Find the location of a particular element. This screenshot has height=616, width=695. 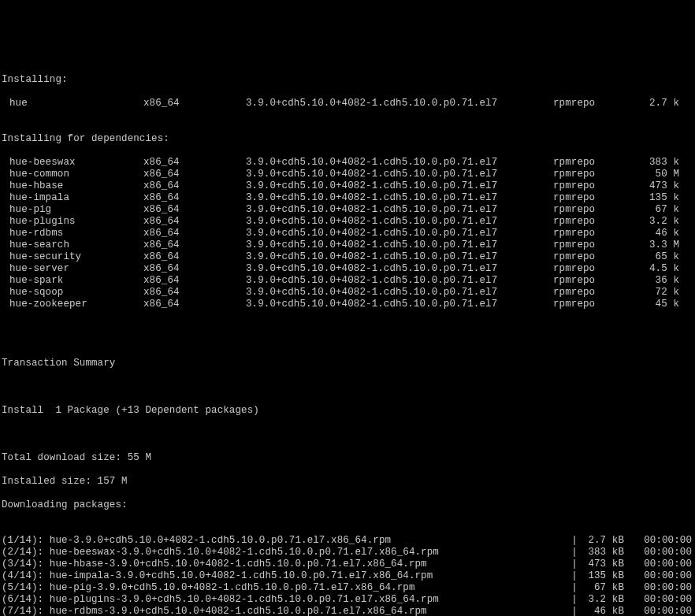

pkg-size: 3.3 M is located at coordinates (654, 246).